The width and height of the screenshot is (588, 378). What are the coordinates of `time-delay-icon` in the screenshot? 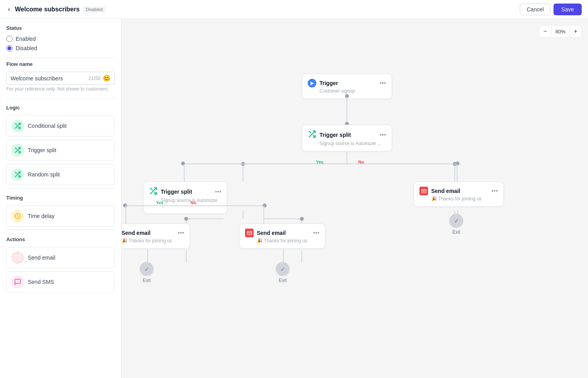 It's located at (18, 216).